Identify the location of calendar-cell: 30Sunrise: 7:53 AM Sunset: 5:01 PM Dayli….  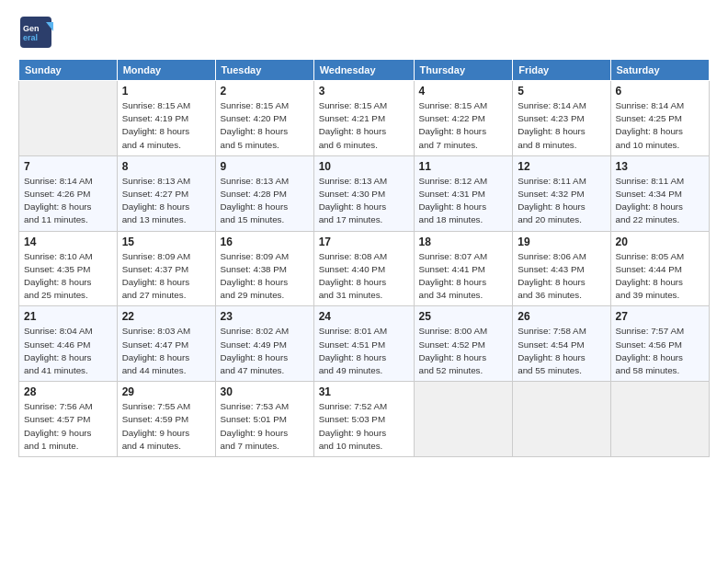
(265, 419).